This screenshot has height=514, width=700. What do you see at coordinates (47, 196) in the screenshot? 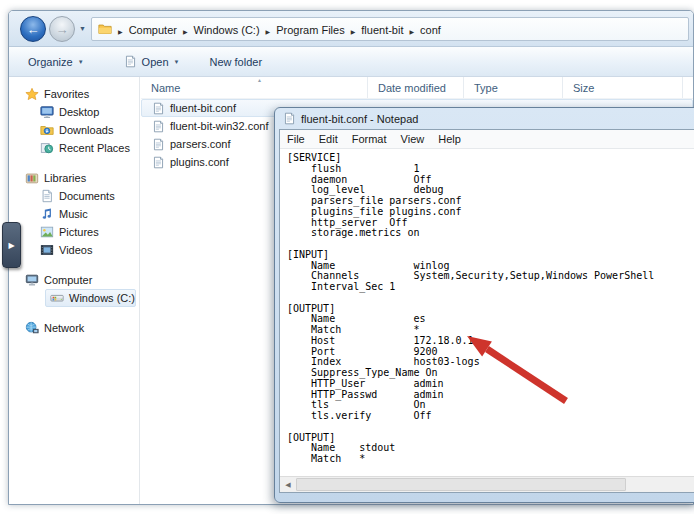
I see `documents-icon` at bounding box center [47, 196].